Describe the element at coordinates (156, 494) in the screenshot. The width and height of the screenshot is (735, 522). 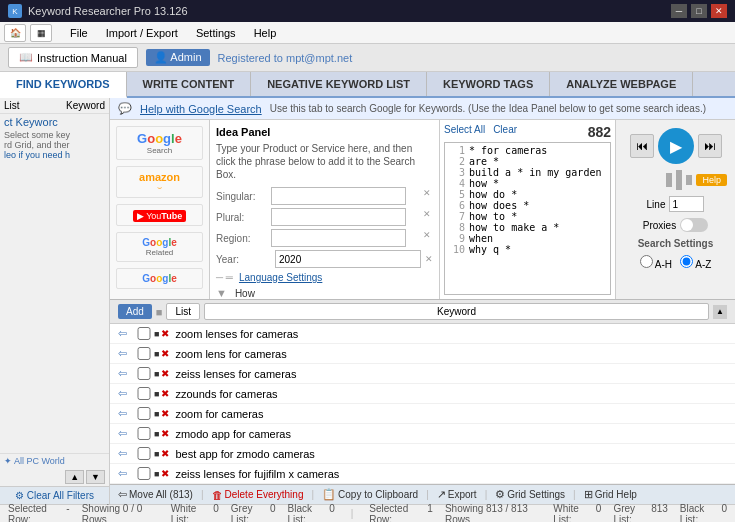
I see `move-all-button: ⇦ Move All (813)` at that location.